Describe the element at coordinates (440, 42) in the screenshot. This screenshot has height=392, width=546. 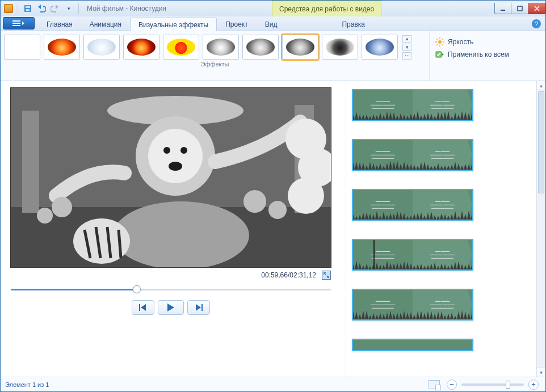
I see `brightness-icon` at that location.